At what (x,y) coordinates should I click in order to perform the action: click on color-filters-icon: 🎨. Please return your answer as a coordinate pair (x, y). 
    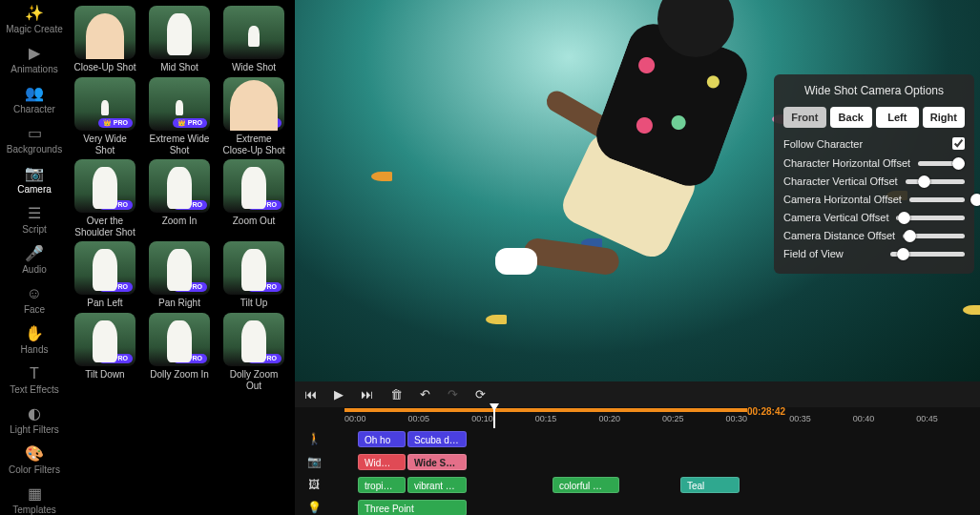
    Looking at the image, I should click on (34, 454).